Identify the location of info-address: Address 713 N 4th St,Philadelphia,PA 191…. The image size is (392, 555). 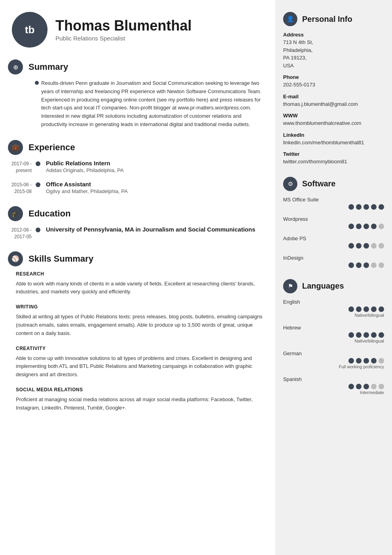
(333, 51).